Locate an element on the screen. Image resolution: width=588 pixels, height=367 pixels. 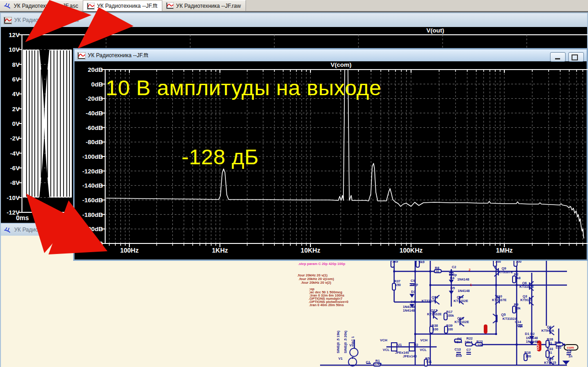
component-label: 150 is located at coordinates (398, 285).